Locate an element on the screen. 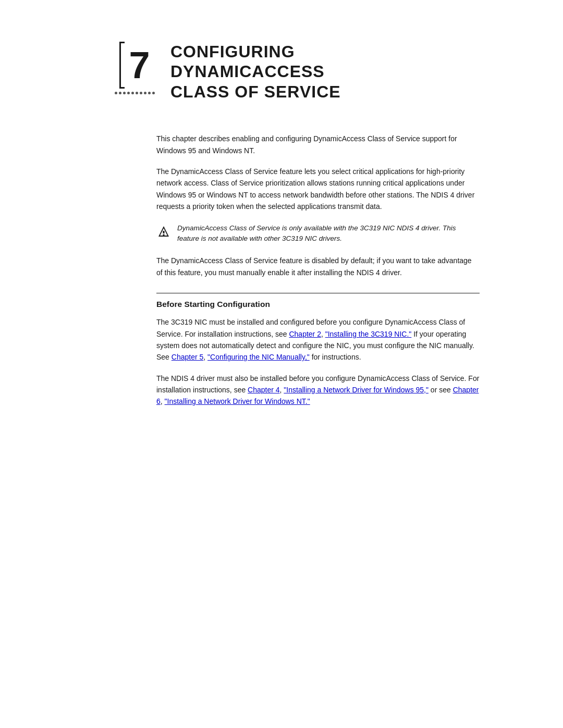 The image size is (563, 728). chapter-title-line1: Configuring is located at coordinates (255, 52).